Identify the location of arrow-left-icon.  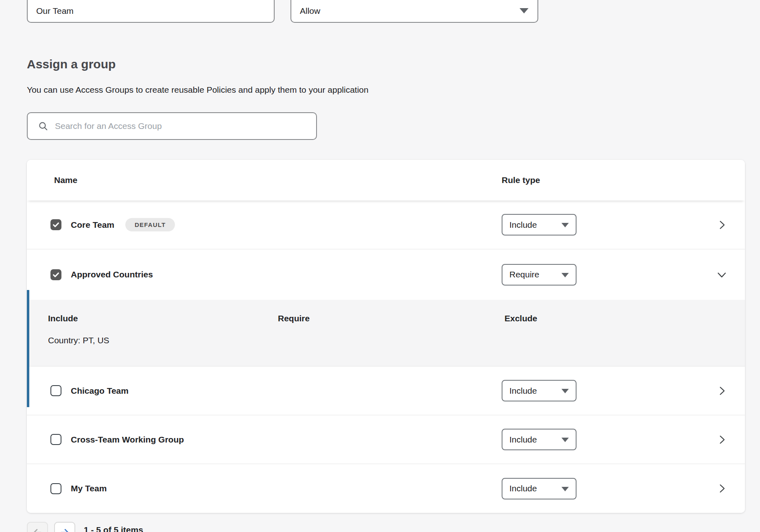
(37, 530).